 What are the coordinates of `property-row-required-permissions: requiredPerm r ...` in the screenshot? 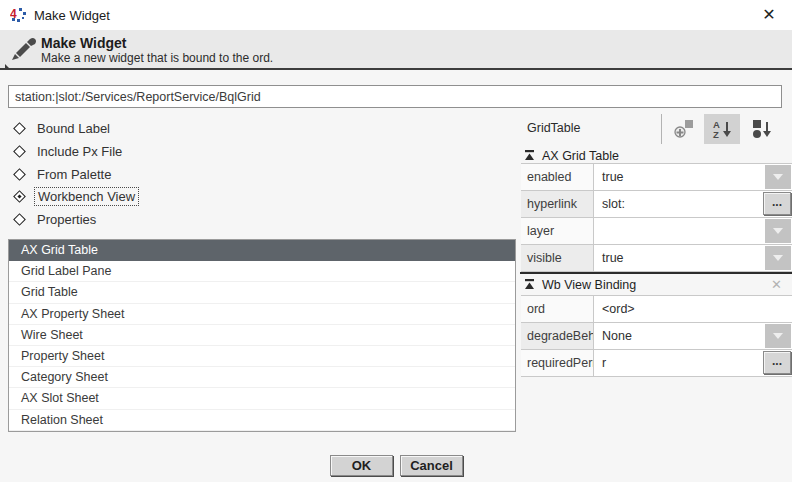 It's located at (656, 364).